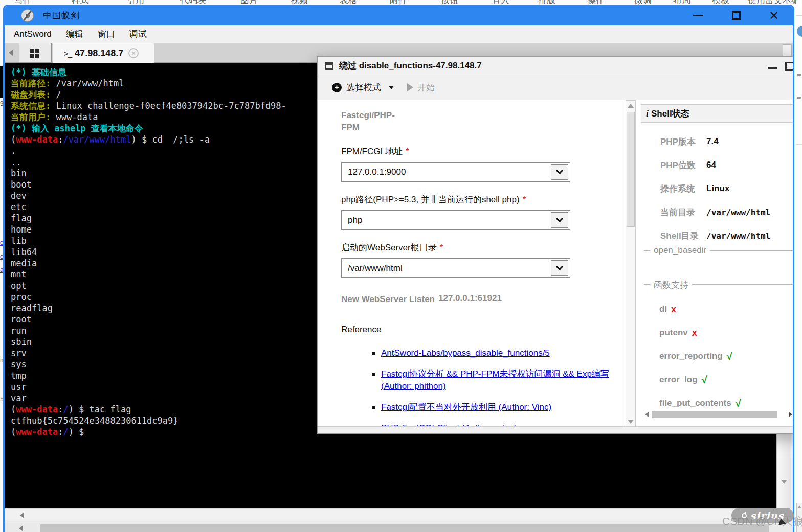 This screenshot has width=802, height=532. I want to click on maximize-button, so click(736, 16).